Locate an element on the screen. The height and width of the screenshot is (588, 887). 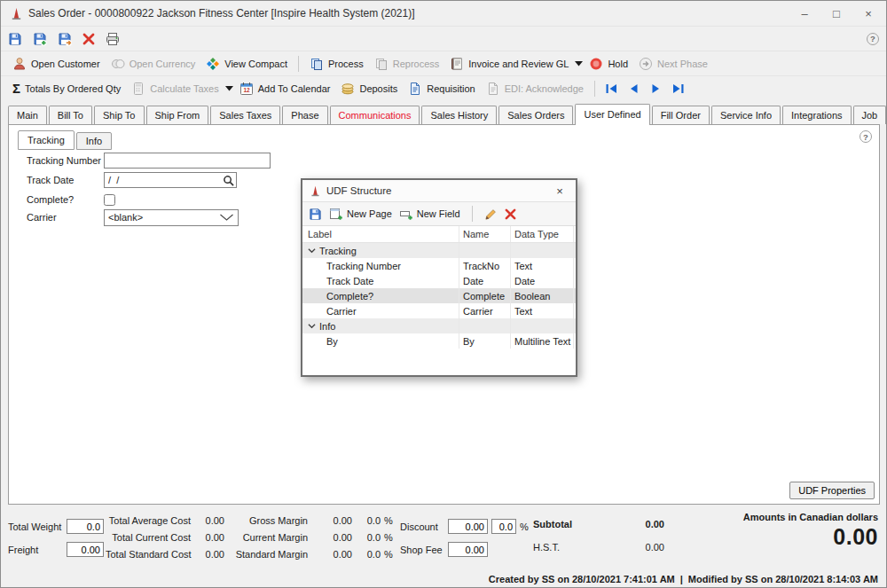
date-lookup-magnifier-icon is located at coordinates (229, 181).